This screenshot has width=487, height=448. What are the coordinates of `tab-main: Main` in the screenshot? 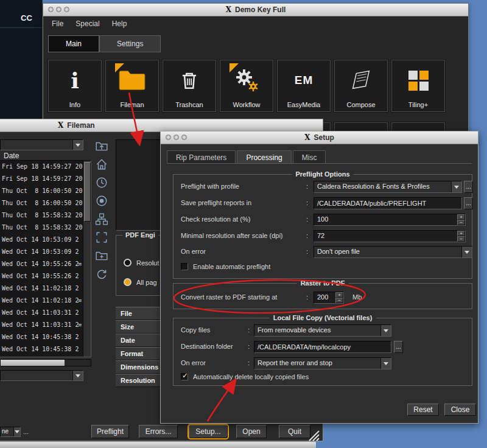 It's located at (74, 44).